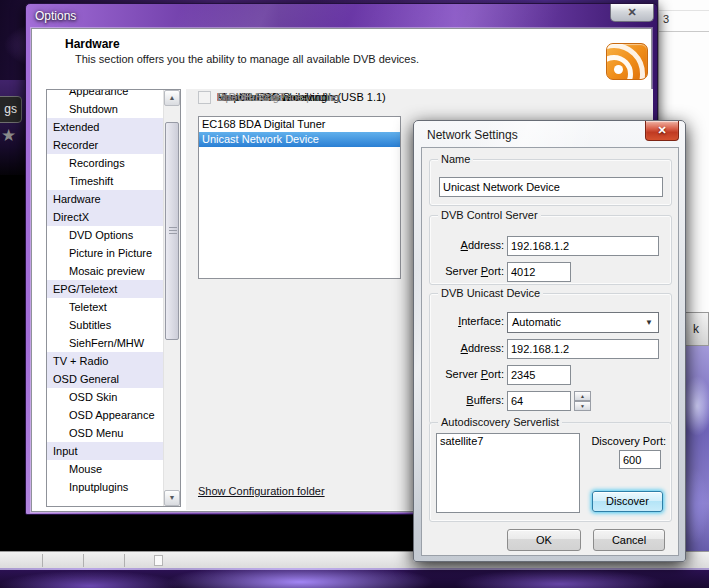 The height and width of the screenshot is (588, 709). What do you see at coordinates (172, 98) in the screenshot?
I see `scroll-up-icon: ▲` at bounding box center [172, 98].